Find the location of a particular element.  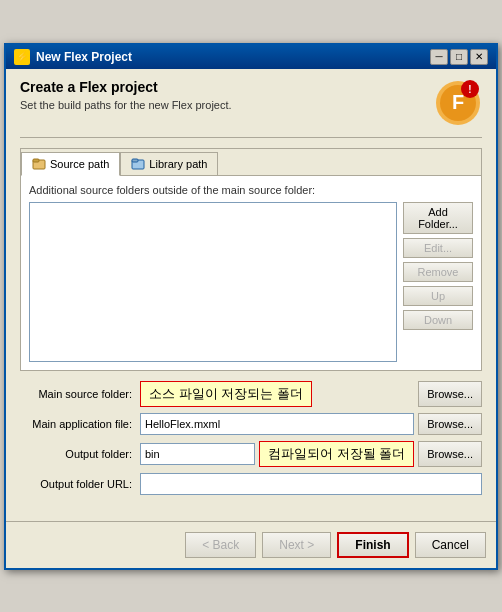

header-section: Create a Flex project Set the build path… is located at coordinates (251, 103).